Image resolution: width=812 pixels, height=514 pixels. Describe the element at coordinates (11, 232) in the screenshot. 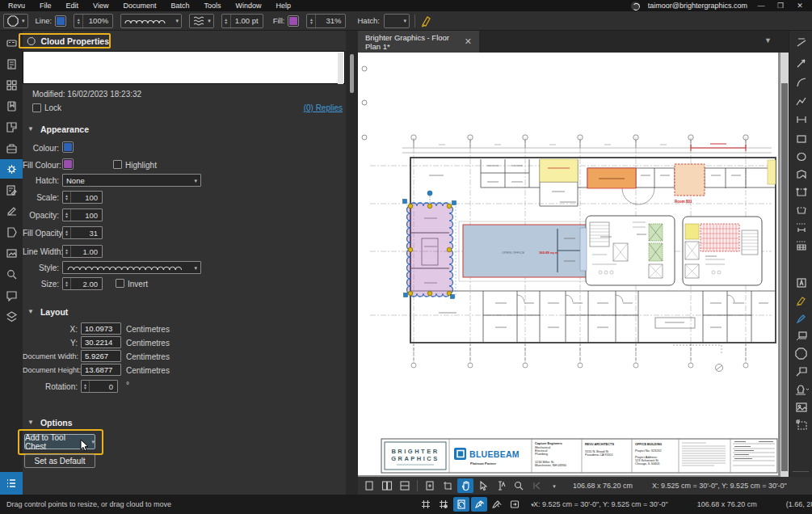

I see `flags-icon` at that location.